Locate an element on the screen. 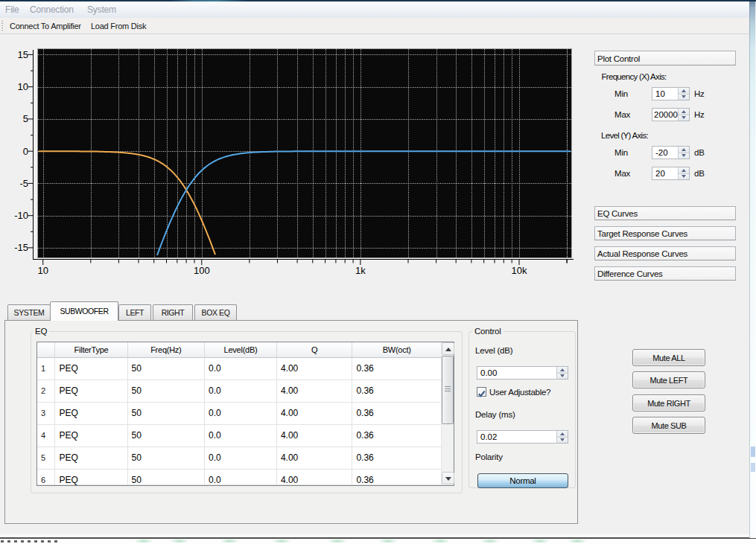 The image size is (756, 544). svg-text: 100 is located at coordinates (202, 271).